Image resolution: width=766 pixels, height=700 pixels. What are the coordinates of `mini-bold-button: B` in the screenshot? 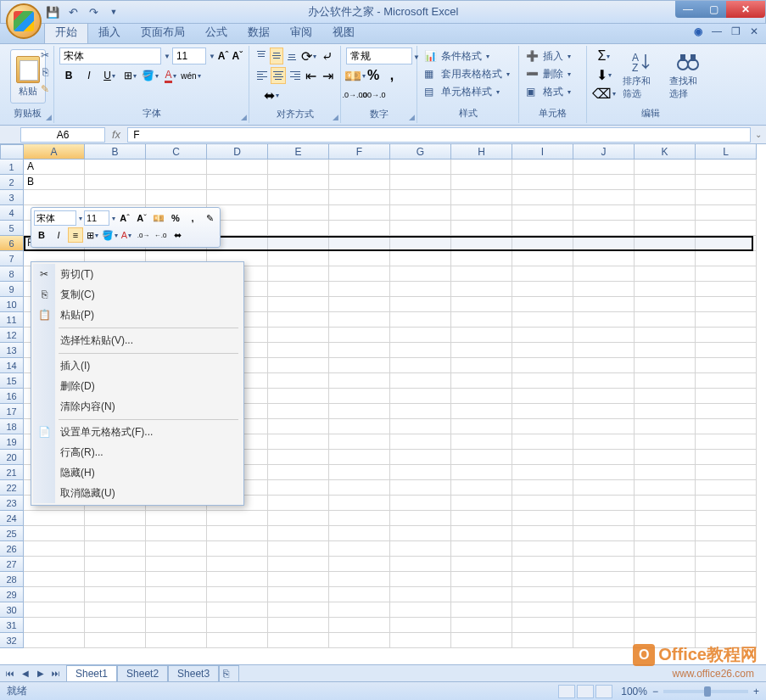 It's located at (42, 235).